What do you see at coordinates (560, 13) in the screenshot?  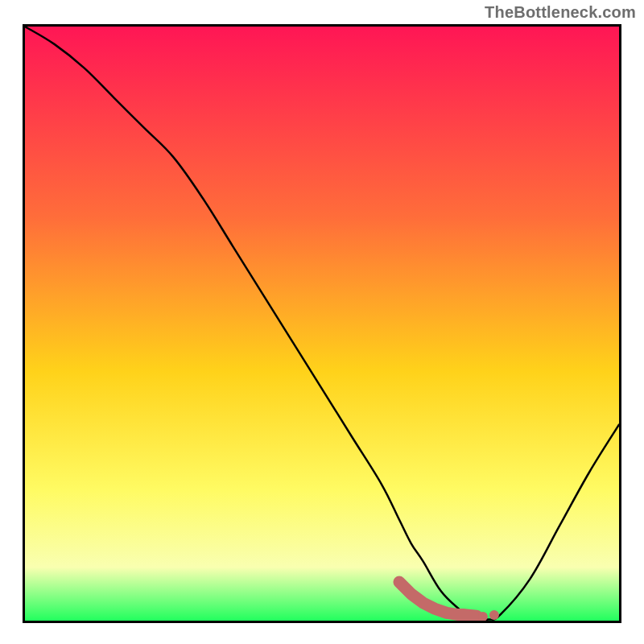 I see `attribution-text: TheBottleneck.com` at bounding box center [560, 13].